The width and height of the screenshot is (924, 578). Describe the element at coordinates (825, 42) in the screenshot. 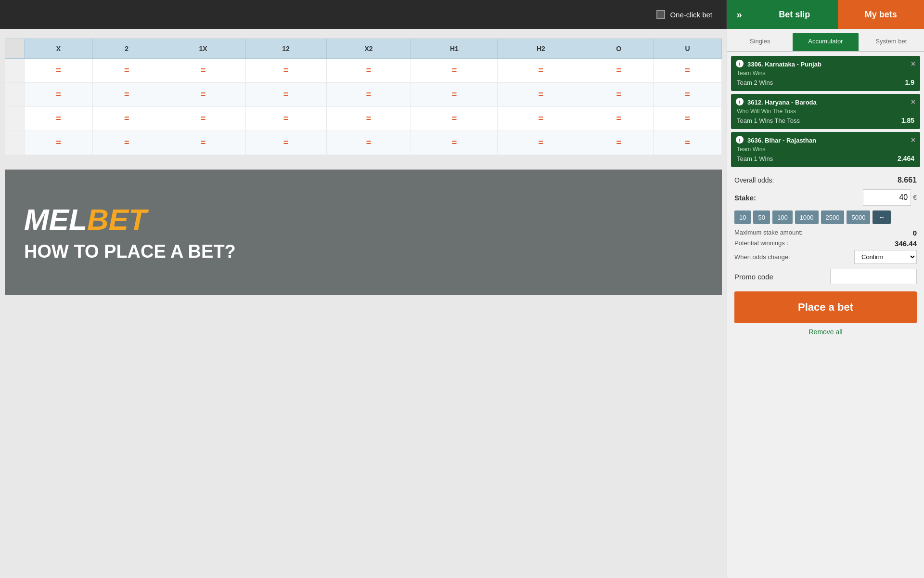

I see `tab-accumulator: Accumulator` at that location.